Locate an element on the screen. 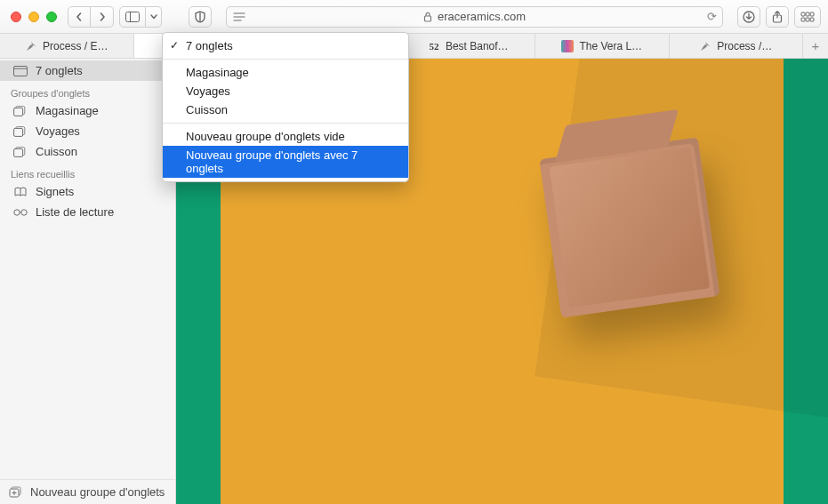  sidebar-reading-list: Liste de lecture is located at coordinates (87, 212).